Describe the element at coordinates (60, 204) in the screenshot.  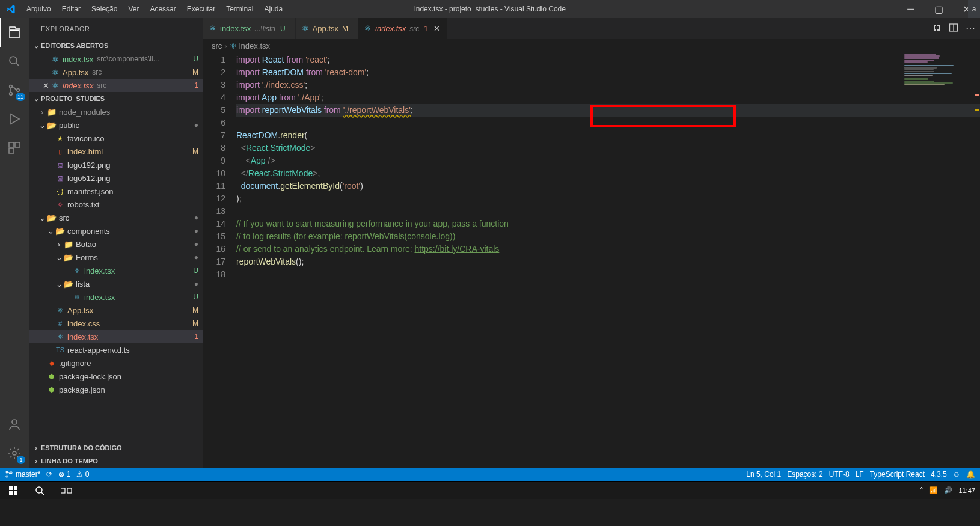
I see `file-icon: ⛭` at that location.